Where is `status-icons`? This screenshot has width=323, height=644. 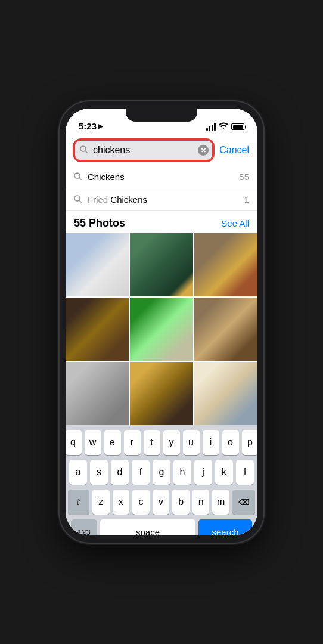
status-icons is located at coordinates (225, 126).